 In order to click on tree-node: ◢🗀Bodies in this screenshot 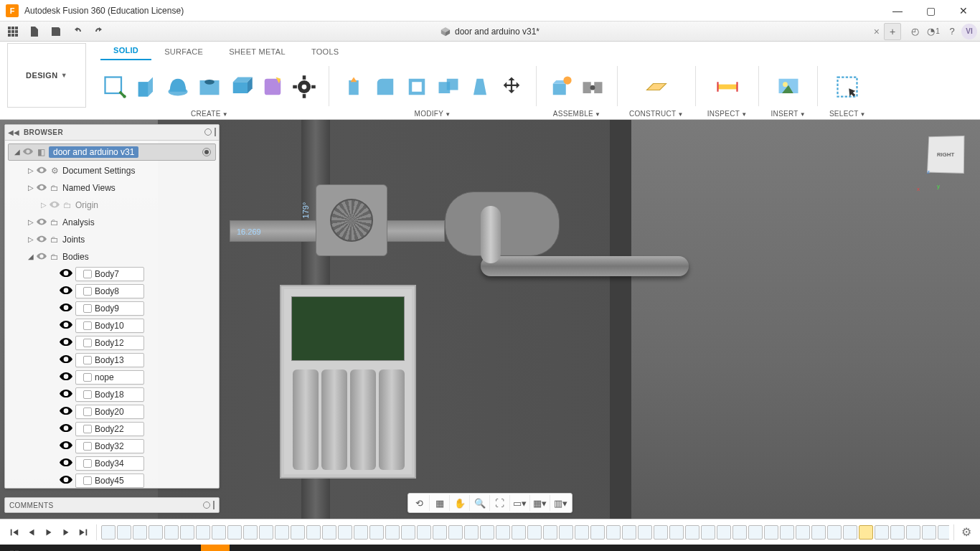, I will do `click(112, 257)`.